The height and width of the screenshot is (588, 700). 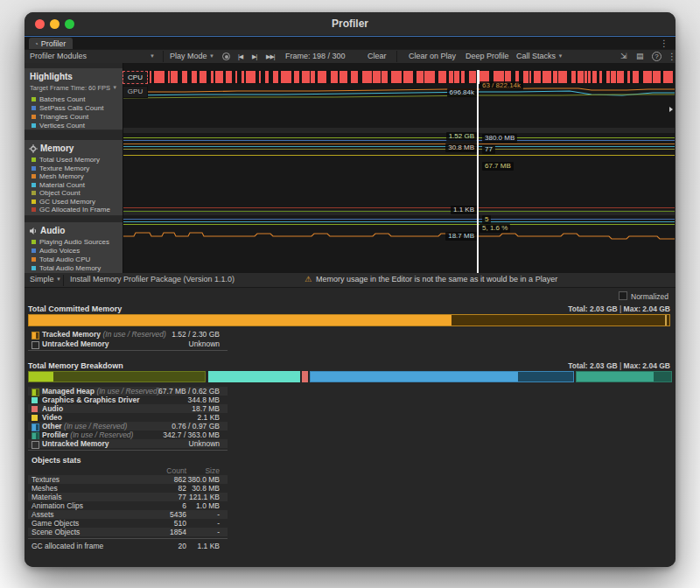 What do you see at coordinates (46, 280) in the screenshot?
I see `view-mode-dropdown: Simple ▼` at bounding box center [46, 280].